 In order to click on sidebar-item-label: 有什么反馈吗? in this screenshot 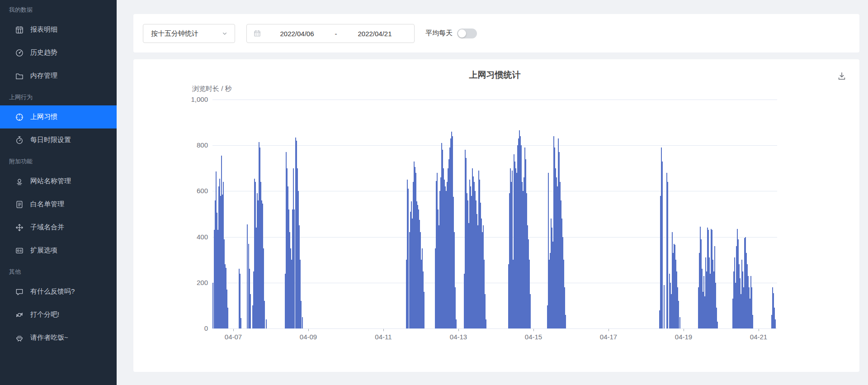, I will do `click(52, 291)`.